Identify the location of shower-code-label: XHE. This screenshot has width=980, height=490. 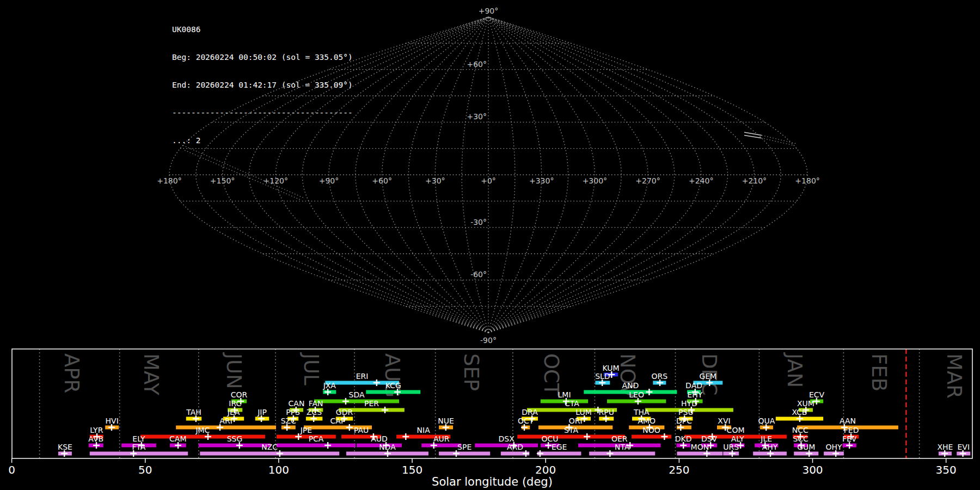
(945, 447).